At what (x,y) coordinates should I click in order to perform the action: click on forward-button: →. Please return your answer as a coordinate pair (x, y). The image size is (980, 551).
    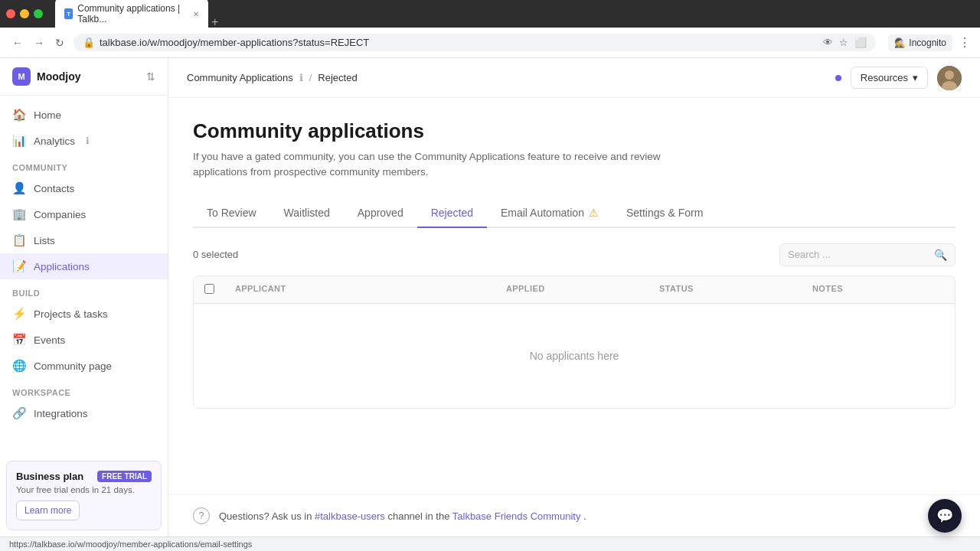
    Looking at the image, I should click on (39, 43).